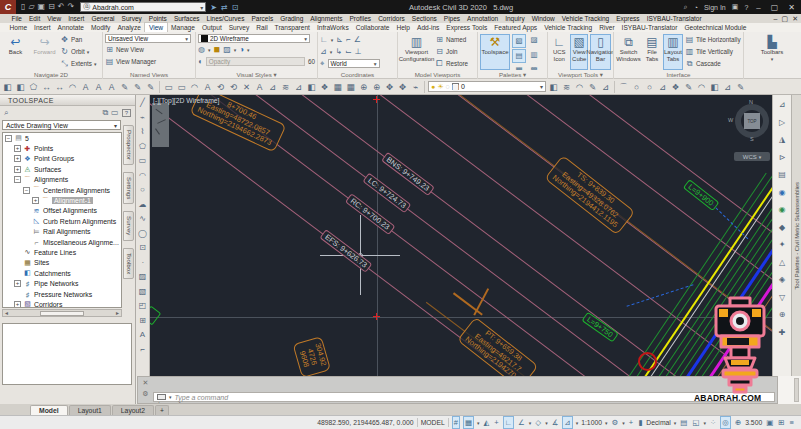  I want to click on restore-button: ▢, so click(775, 8).